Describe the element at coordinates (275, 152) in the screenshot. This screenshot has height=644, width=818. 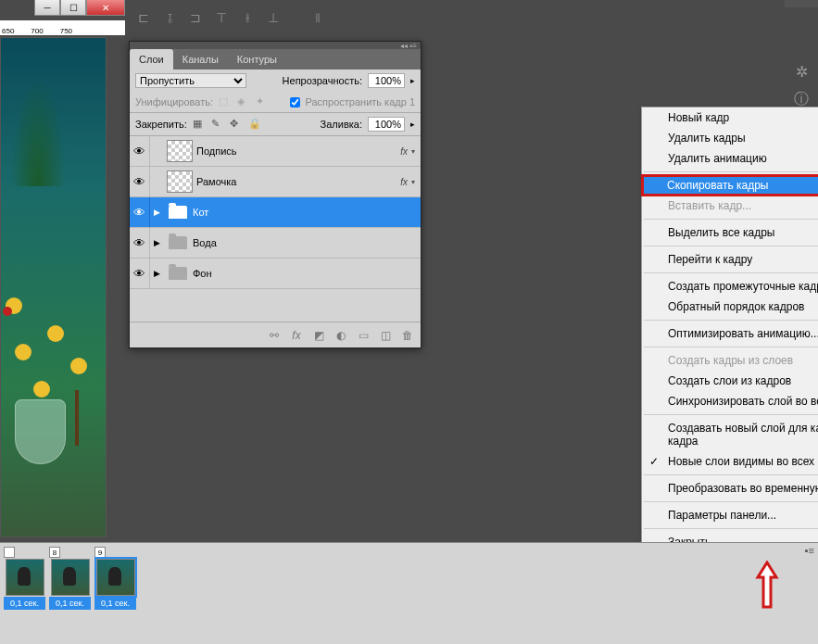
I see `layer-row: 👁 Подпись fx ▾` at that location.